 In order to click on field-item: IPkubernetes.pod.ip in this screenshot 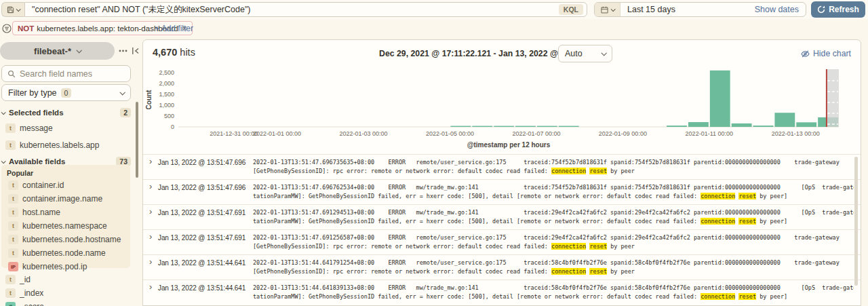, I will do `click(67, 267)`.